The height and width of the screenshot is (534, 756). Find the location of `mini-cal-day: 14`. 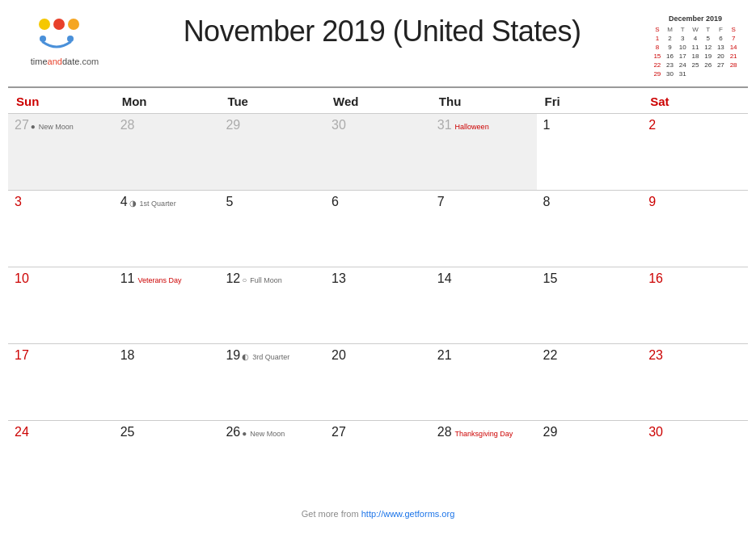

mini-cal-day: 14 is located at coordinates (733, 47).